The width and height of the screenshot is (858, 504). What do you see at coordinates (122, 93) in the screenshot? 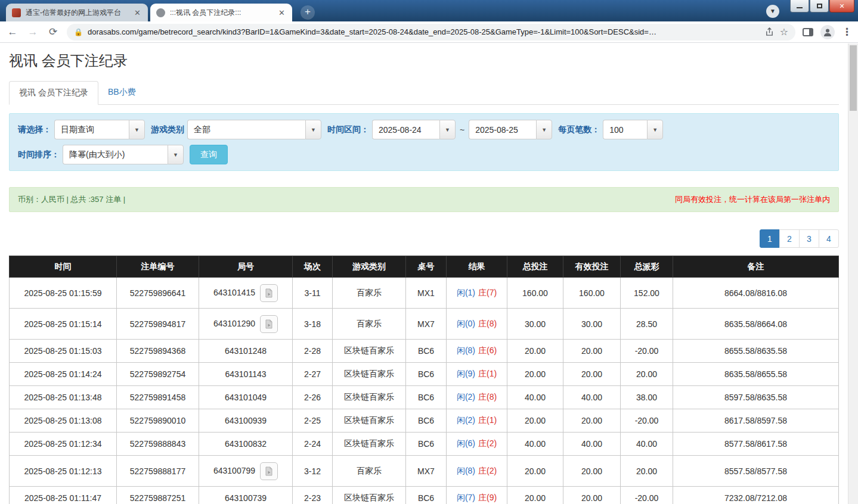
I see `tab-bb-tip: BB小费` at bounding box center [122, 93].